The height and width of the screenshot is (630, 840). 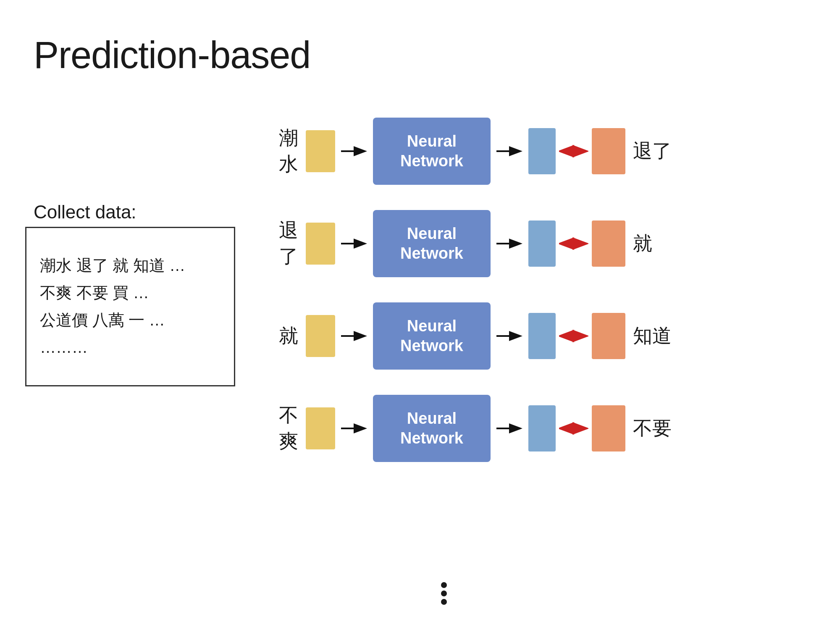 I want to click on page-title: Prediction-based, so click(x=172, y=55).